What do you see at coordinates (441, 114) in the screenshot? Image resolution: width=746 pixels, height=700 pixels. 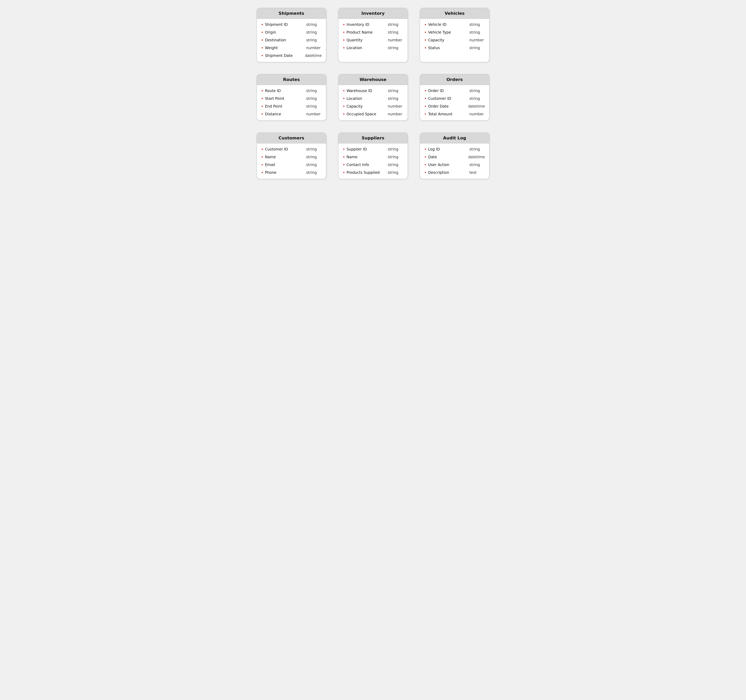 I see `field-label: Total Amount` at bounding box center [441, 114].